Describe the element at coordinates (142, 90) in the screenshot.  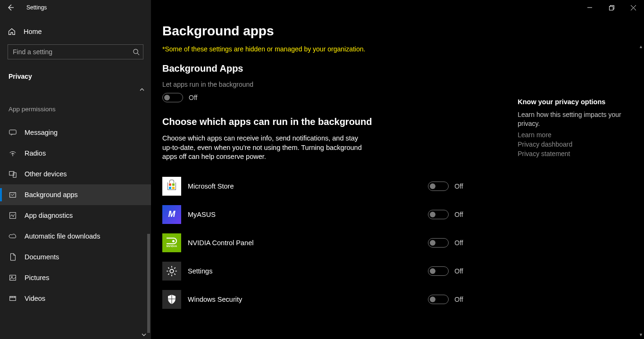
I see `chevron-up-icon` at that location.